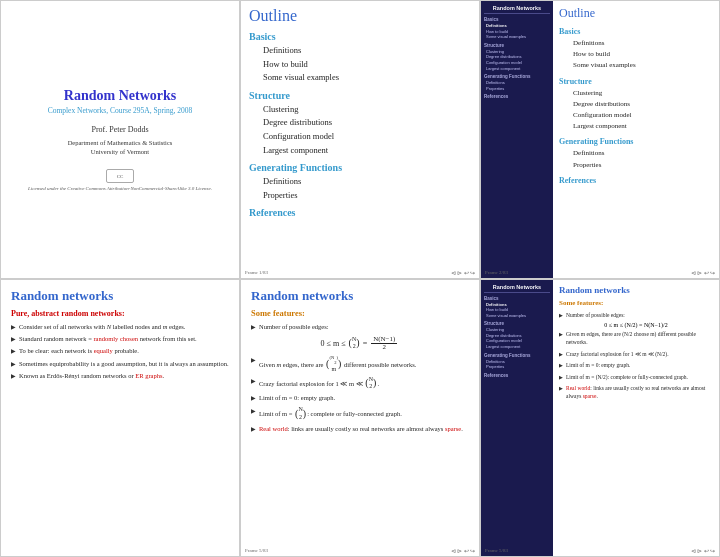  Describe the element at coordinates (636, 325) in the screenshot. I see `math-formula-small: 0 ≤ m ≤ (N/2) = N(N−1)/2` at that location.